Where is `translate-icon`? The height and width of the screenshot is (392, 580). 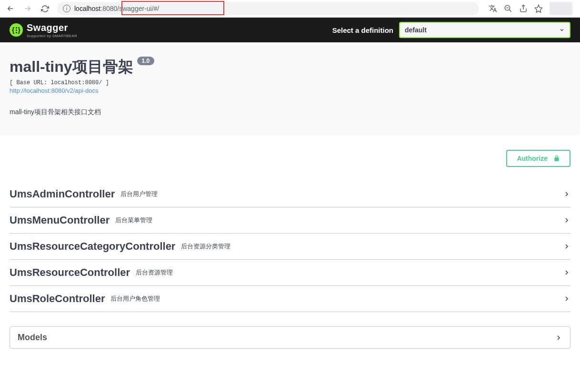
translate-icon is located at coordinates (493, 9).